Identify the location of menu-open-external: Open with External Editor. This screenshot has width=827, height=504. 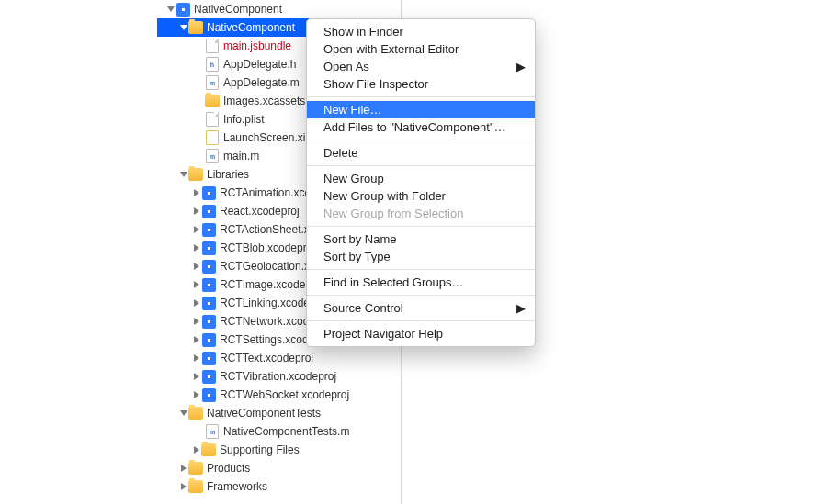
(421, 50).